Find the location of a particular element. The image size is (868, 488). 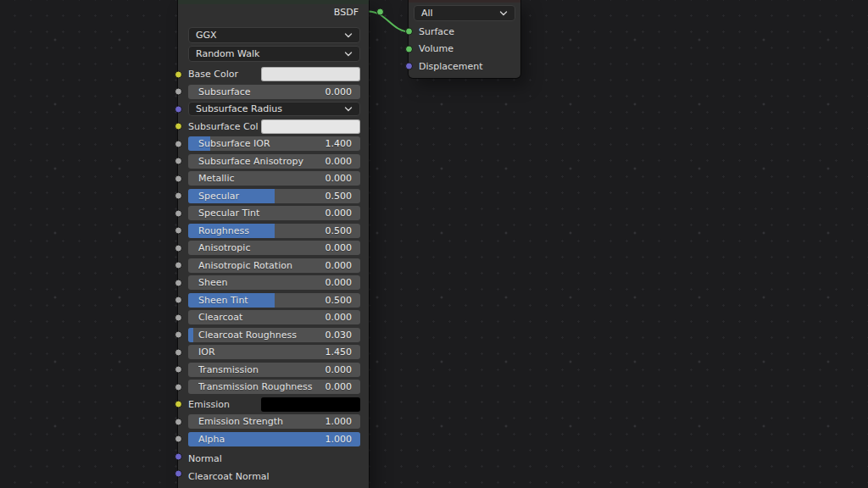

metallic-input-socket is located at coordinates (178, 178).